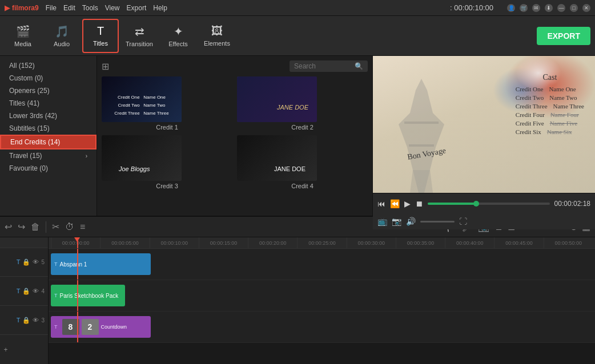 The height and width of the screenshot is (364, 595). I want to click on audio-button: 🎵 Audio, so click(62, 36).